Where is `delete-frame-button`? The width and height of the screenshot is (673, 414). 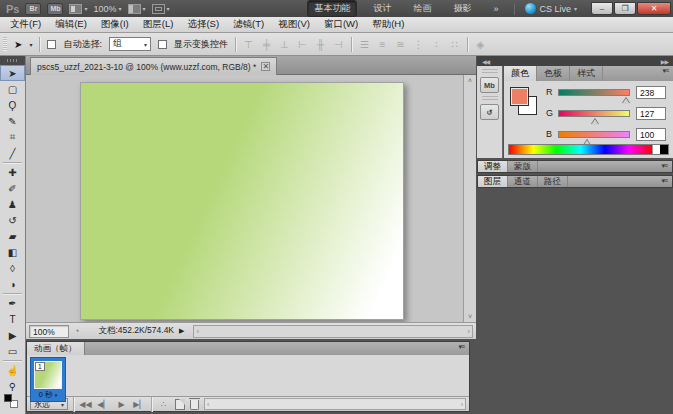 delete-frame-button is located at coordinates (194, 405).